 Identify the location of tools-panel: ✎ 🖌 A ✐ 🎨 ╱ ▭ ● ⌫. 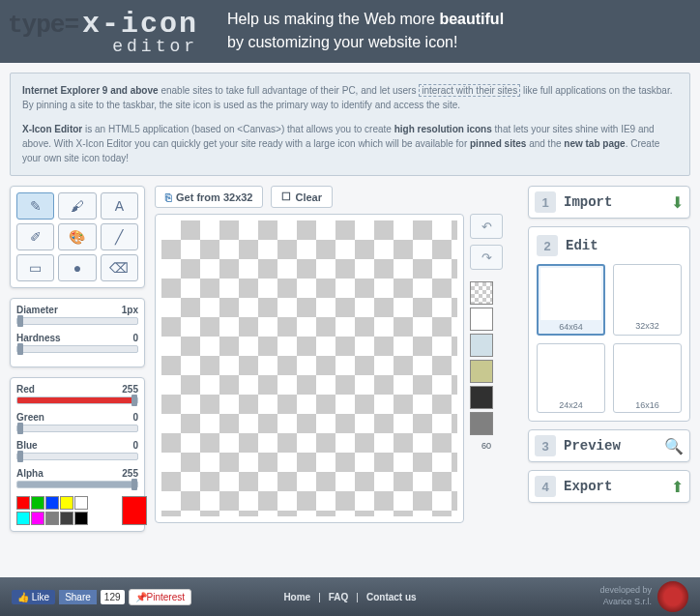
(77, 237).